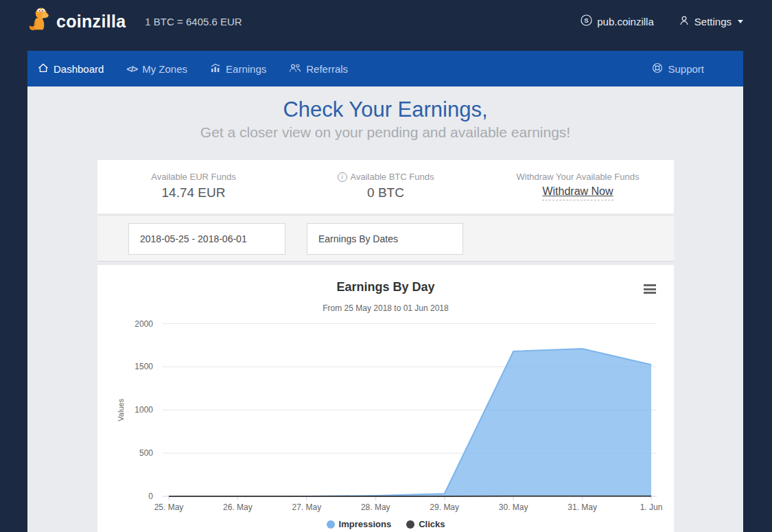 This screenshot has width=772, height=532. Describe the element at coordinates (342, 177) in the screenshot. I see `info-icon: i` at that location.